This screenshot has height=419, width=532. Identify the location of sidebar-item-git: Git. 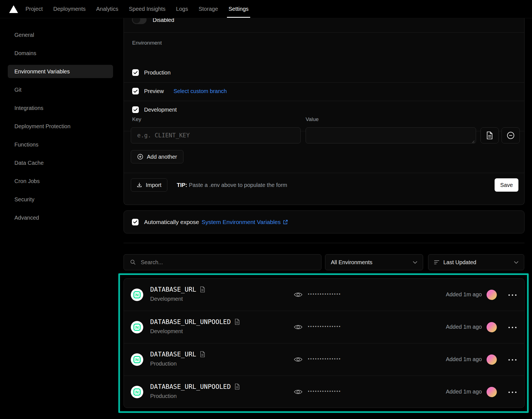
(60, 90).